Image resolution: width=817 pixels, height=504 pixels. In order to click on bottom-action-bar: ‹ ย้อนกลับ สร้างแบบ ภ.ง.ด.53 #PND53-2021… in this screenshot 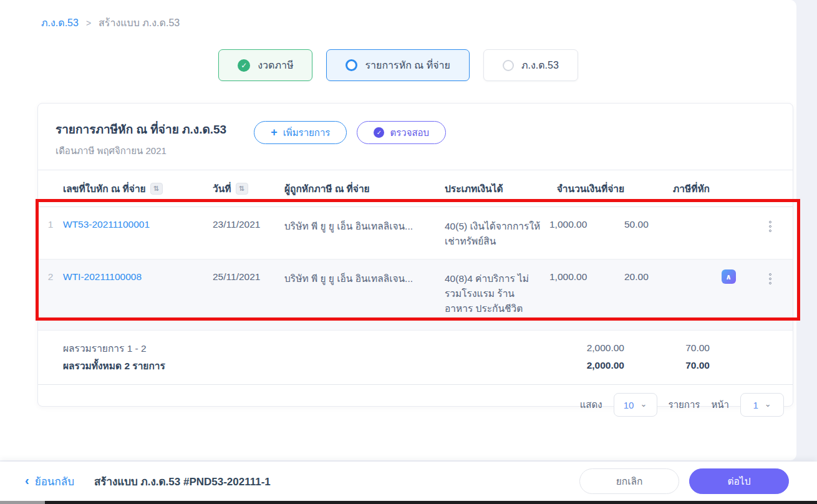, I will do `click(409, 482)`.